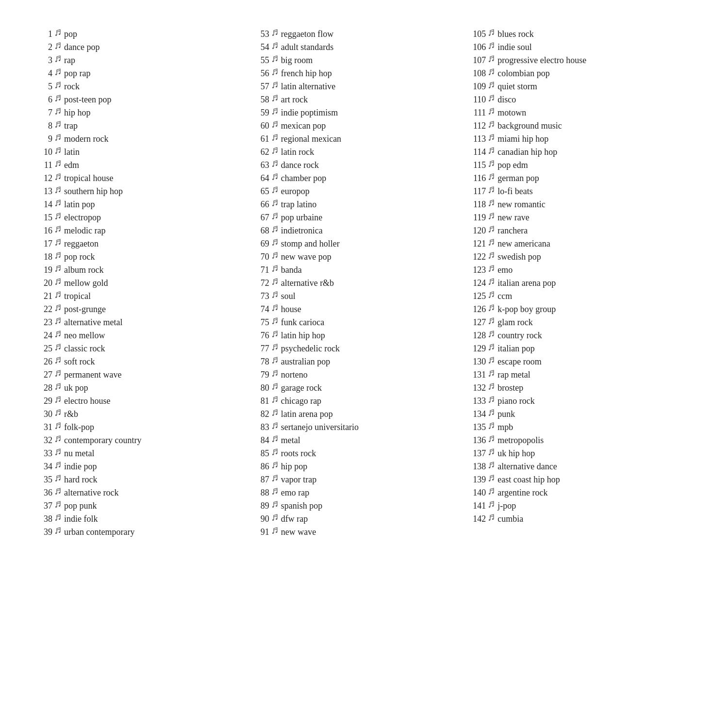 Image resolution: width=728 pixels, height=728 pixels. Describe the element at coordinates (359, 519) in the screenshot. I see `list-item: 90 dfw rap` at that location.